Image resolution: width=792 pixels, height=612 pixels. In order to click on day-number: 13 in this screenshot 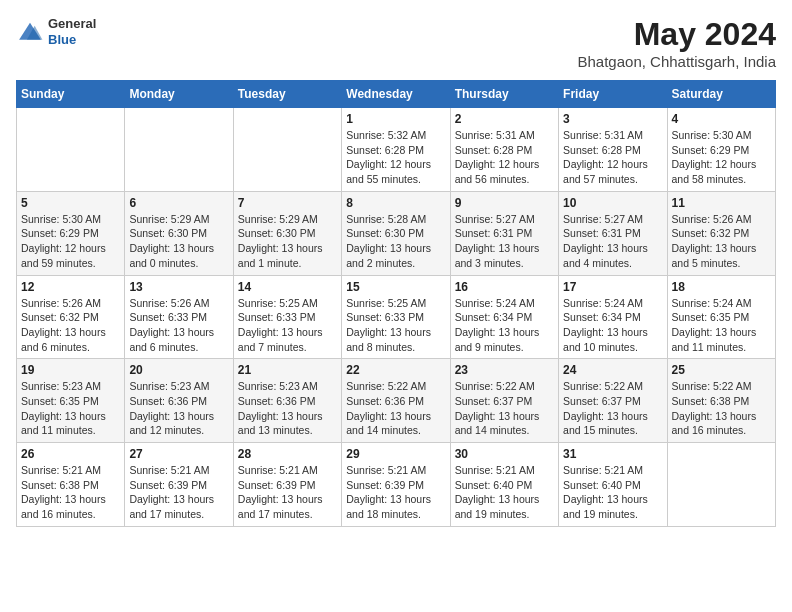, I will do `click(178, 287)`.